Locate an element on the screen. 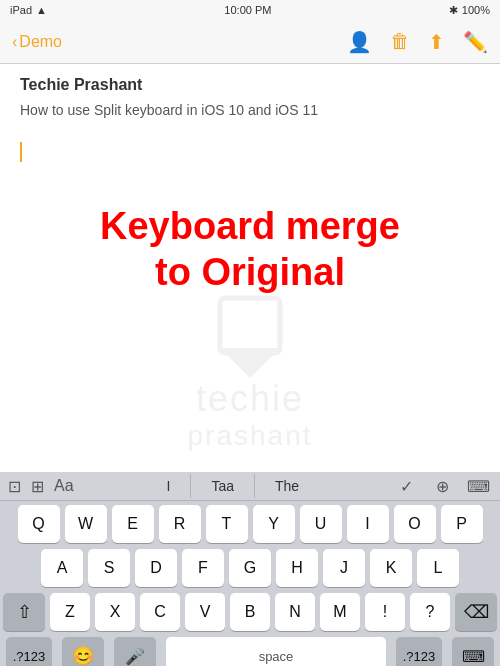 The height and width of the screenshot is (666, 500). key-c: C is located at coordinates (160, 612).